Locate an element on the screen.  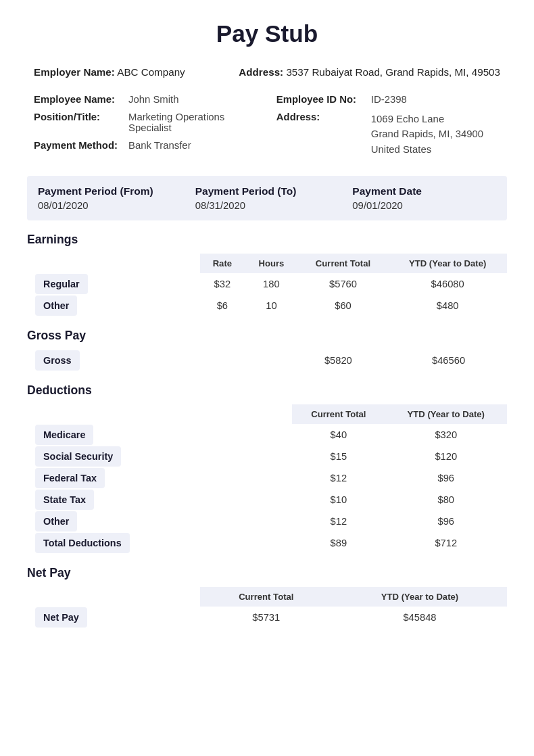
net-pay-table: Current Total YTD (Year to Date) Net Pay… is located at coordinates (267, 607).